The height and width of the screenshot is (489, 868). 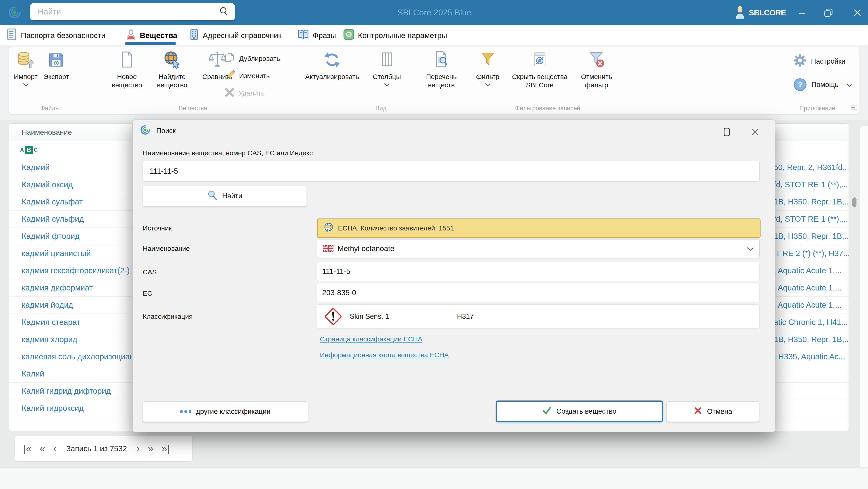 What do you see at coordinates (349, 35) in the screenshot?
I see `control-parameters-icon` at bounding box center [349, 35].